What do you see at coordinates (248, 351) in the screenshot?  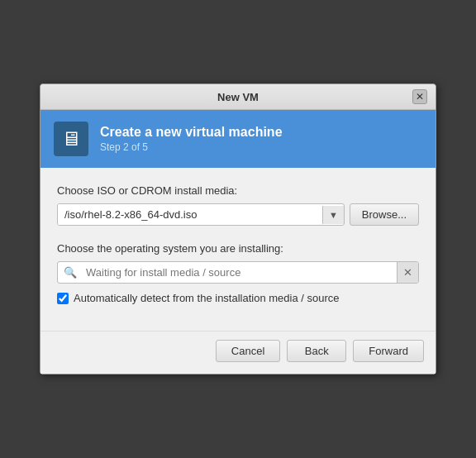 I see `cancel-button: Cancel` at bounding box center [248, 351].